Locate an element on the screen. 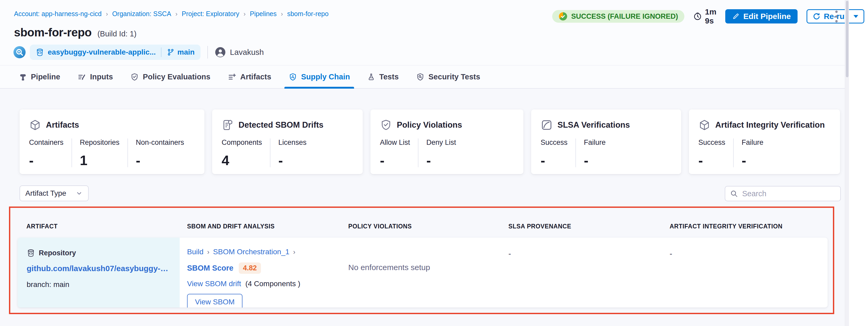 This screenshot has width=868, height=326. tab-label: Security Tests is located at coordinates (454, 77).